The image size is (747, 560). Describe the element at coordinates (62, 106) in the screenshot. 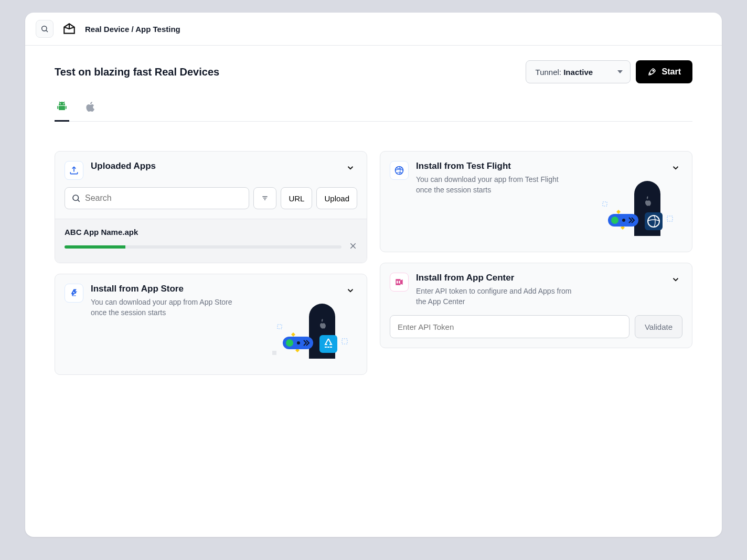

I see `android-icon` at that location.